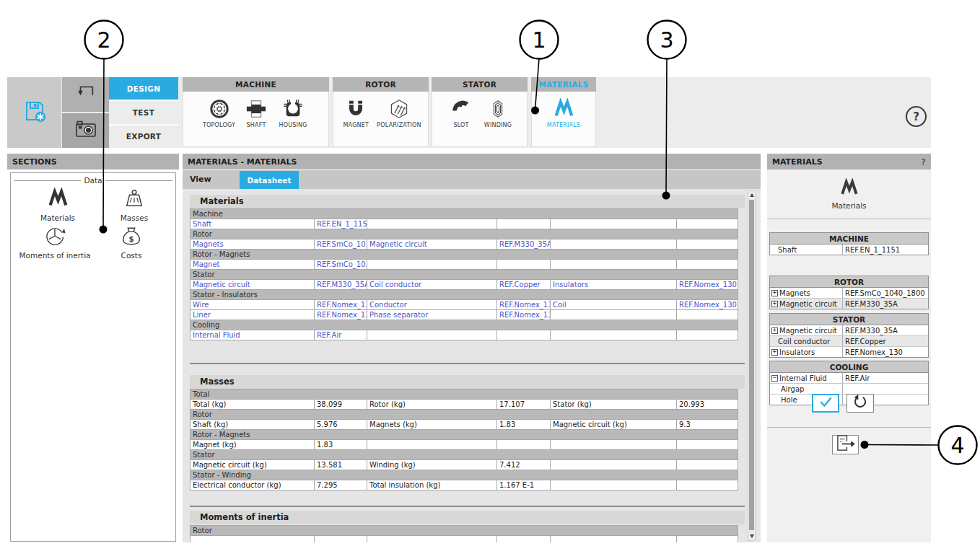  I want to click on magnet-icon, so click(356, 109).